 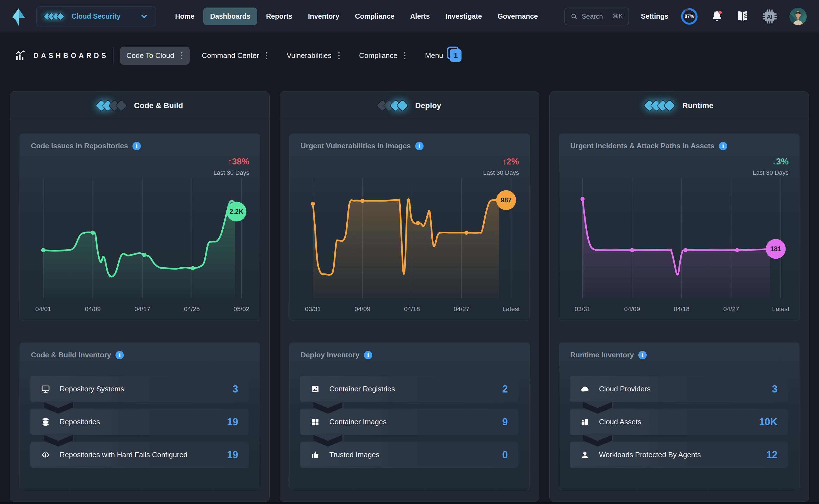 What do you see at coordinates (410, 389) in the screenshot?
I see `inventory-row-container-registries: Container Registries 2` at bounding box center [410, 389].